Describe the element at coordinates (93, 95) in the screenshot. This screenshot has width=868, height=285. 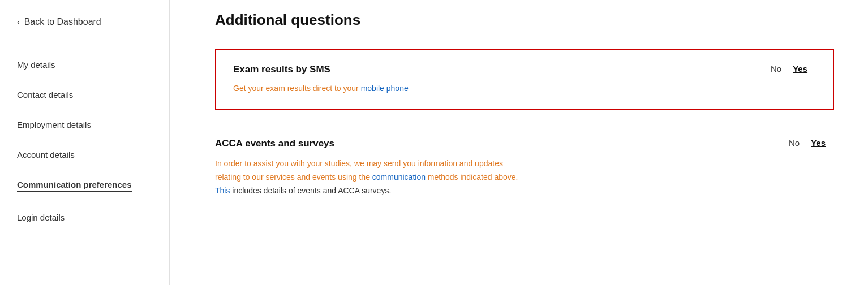
I see `sidebar-item-contact-details: Contact details` at that location.